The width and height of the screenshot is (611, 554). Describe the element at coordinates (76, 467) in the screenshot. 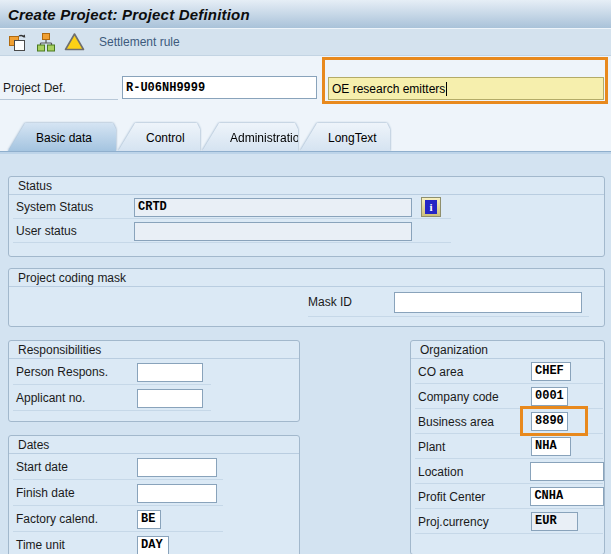

I see `start-date-label: Start date` at that location.